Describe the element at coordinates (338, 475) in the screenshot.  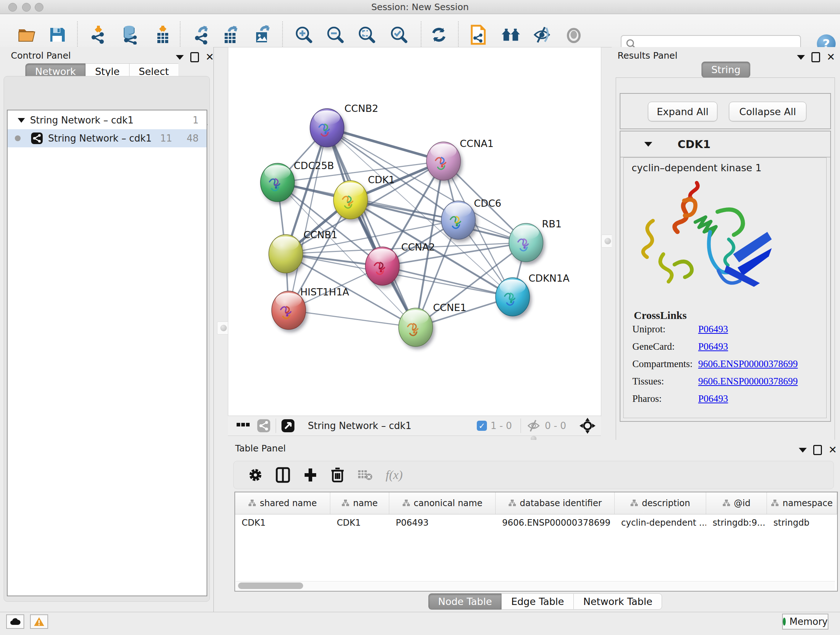
I see `delete-column-icon` at that location.